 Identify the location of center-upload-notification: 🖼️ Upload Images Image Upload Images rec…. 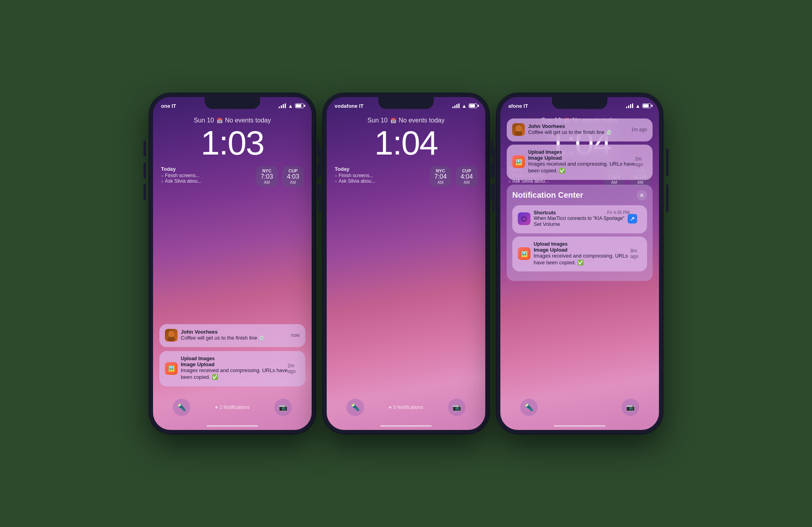
(580, 254).